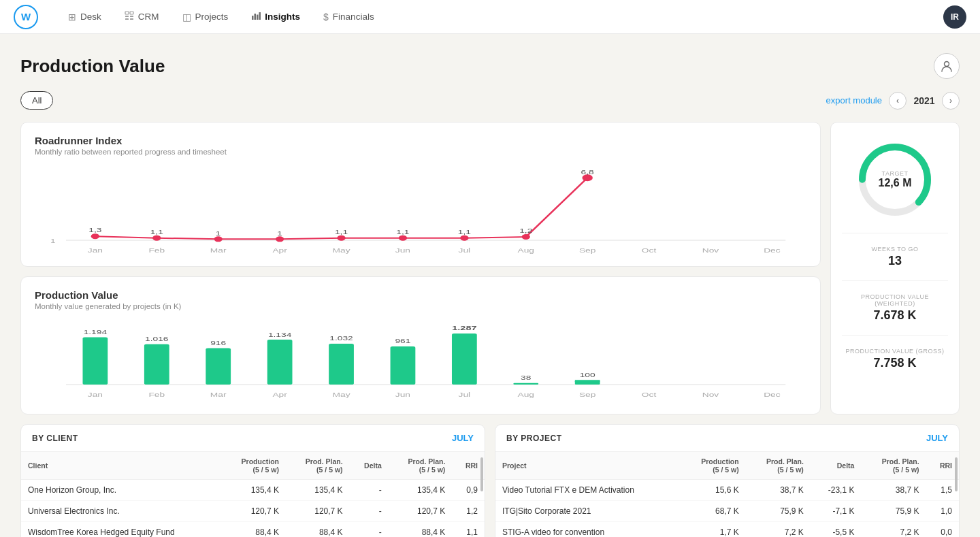 The width and height of the screenshot is (980, 537). What do you see at coordinates (148, 16) in the screenshot?
I see `nav-label-crm: CRM` at bounding box center [148, 16].